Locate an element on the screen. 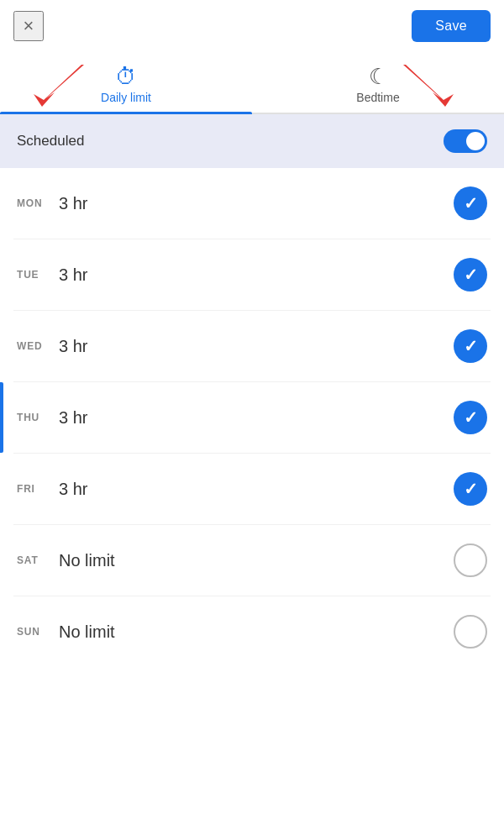 Image resolution: width=504 pixels, height=814 pixels. day-check-mon: ✓ is located at coordinates (470, 203).